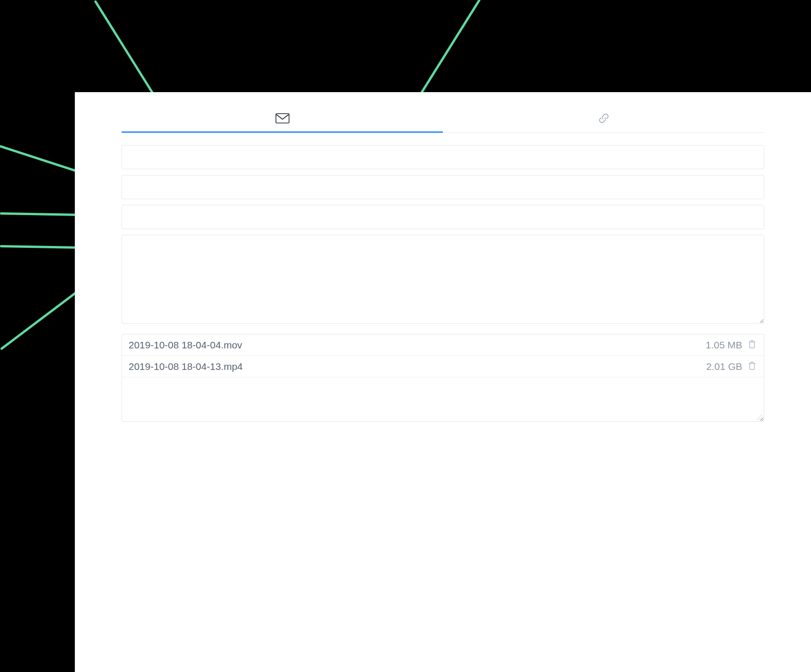 The image size is (811, 672). I want to click on file-name: 2019-10-08 18-04-13.mp4, so click(417, 367).